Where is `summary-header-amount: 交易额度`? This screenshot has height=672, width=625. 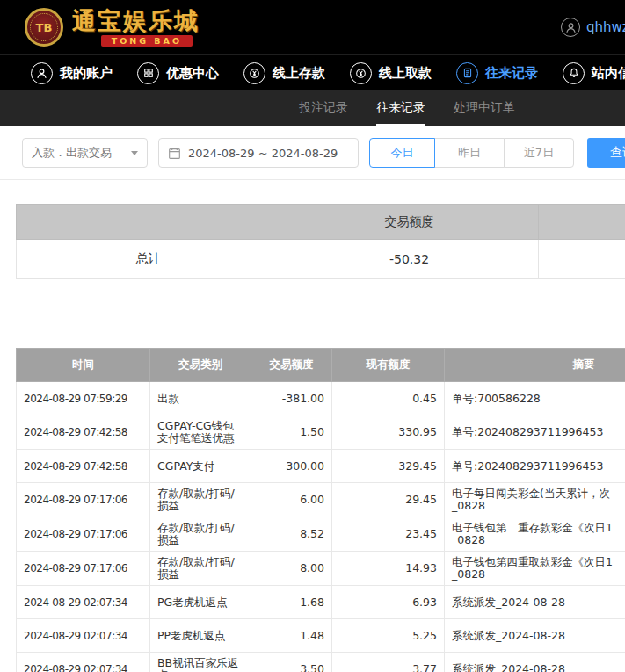
summary-header-amount: 交易额度 is located at coordinates (410, 222).